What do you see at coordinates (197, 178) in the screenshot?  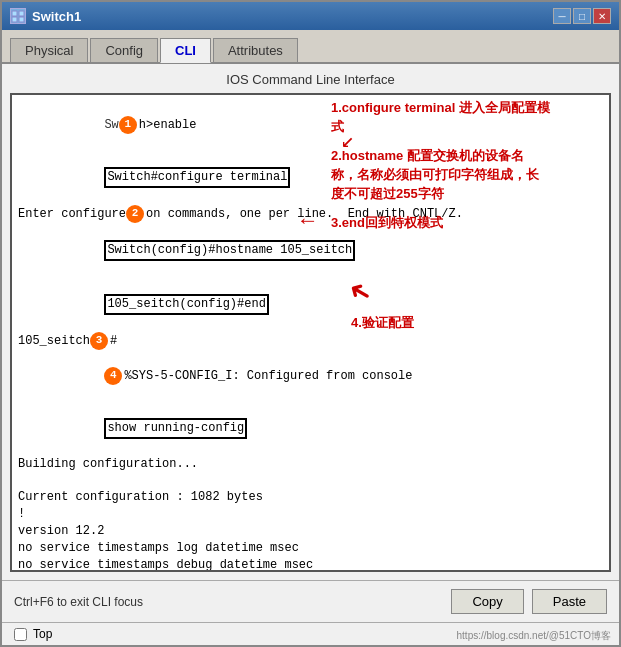 I see `cmd-configure: Switch#configure terminal` at bounding box center [197, 178].